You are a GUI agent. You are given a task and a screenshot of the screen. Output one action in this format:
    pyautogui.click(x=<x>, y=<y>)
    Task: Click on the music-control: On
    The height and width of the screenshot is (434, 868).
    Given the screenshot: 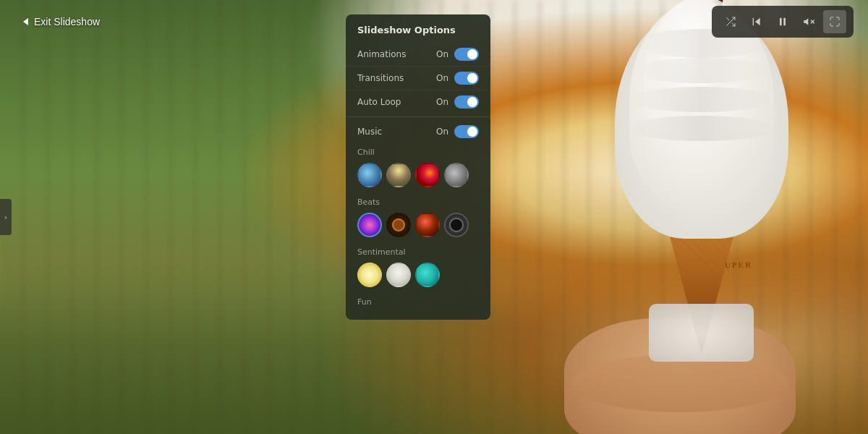 What is the action you would take?
    pyautogui.click(x=457, y=132)
    